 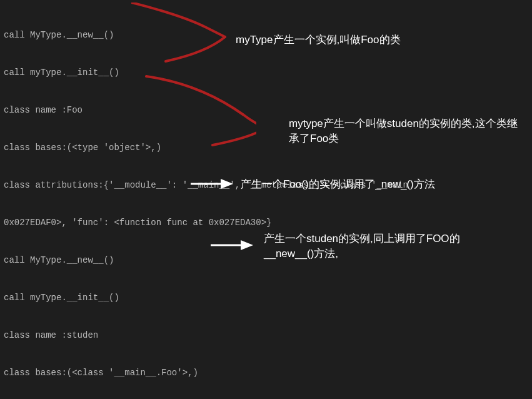 I want to click on annotation-mytype-studen: mytype产生一个叫做studen的实例的类,这个类继承了Foo类, so click(x=408, y=131).